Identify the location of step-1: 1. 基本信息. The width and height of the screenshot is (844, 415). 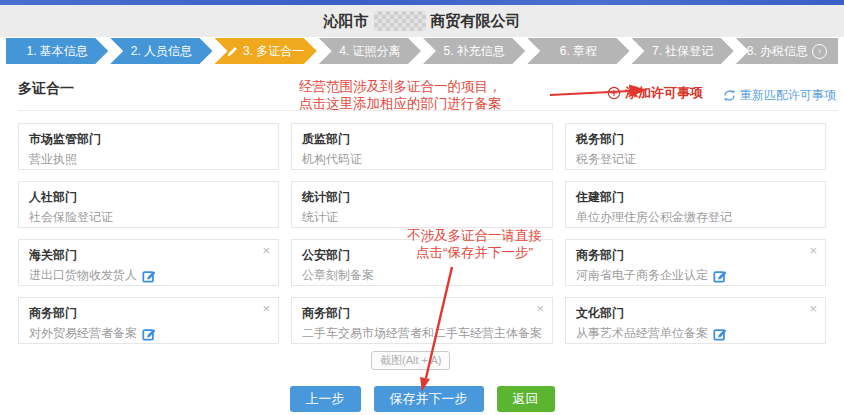
(57, 51).